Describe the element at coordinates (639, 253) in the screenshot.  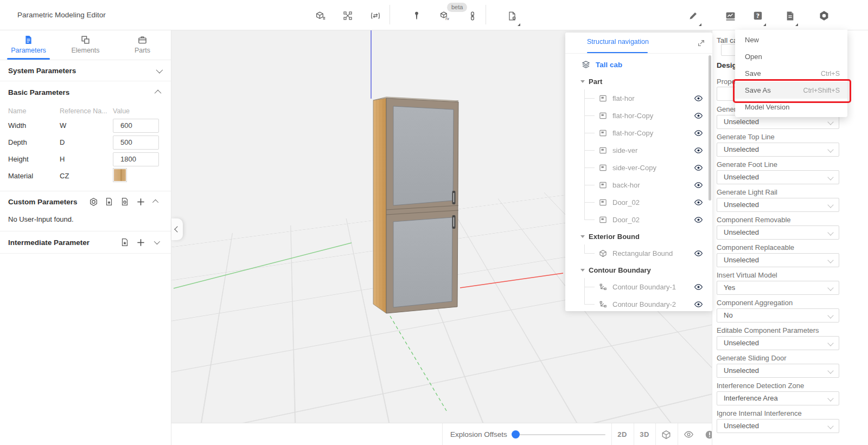
I see `tree-item: Rectangular Bound` at that location.